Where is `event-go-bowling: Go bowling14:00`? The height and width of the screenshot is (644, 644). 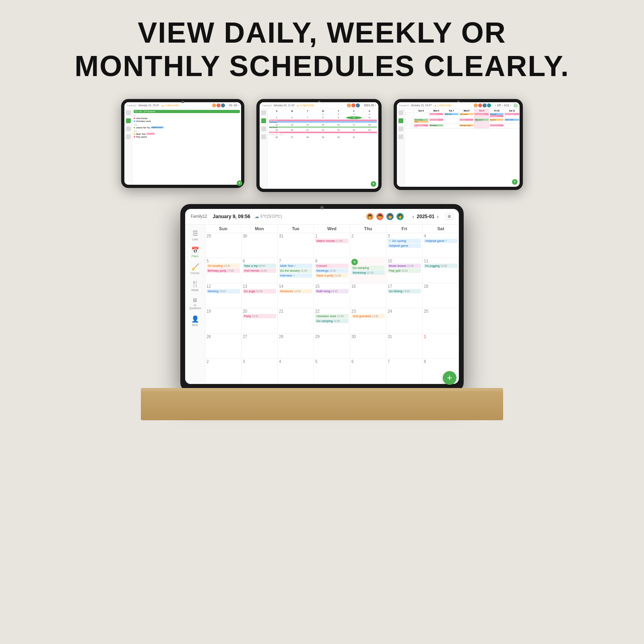 event-go-bowling: Go bowling14:00 is located at coordinates (223, 266).